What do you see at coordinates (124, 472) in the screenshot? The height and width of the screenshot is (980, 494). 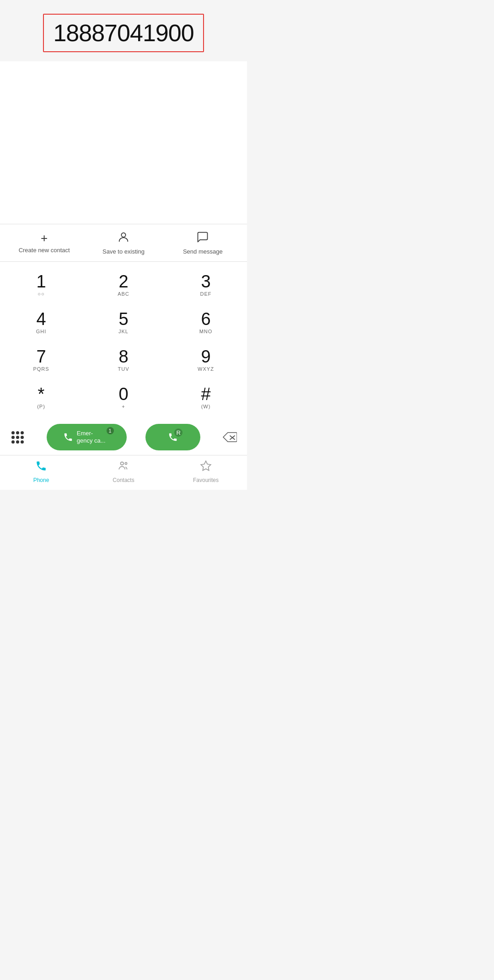 I see `tab-bar: Phone Contacts Favourites` at bounding box center [124, 472].